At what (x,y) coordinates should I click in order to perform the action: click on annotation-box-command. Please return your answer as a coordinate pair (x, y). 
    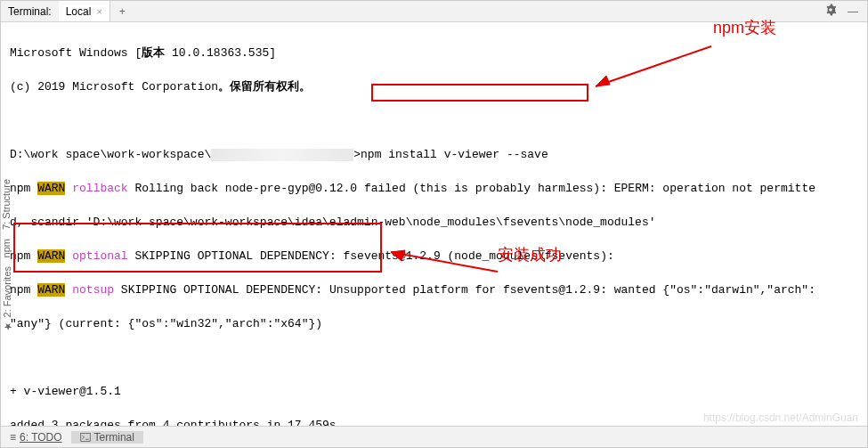
    Looking at the image, I should click on (480, 93).